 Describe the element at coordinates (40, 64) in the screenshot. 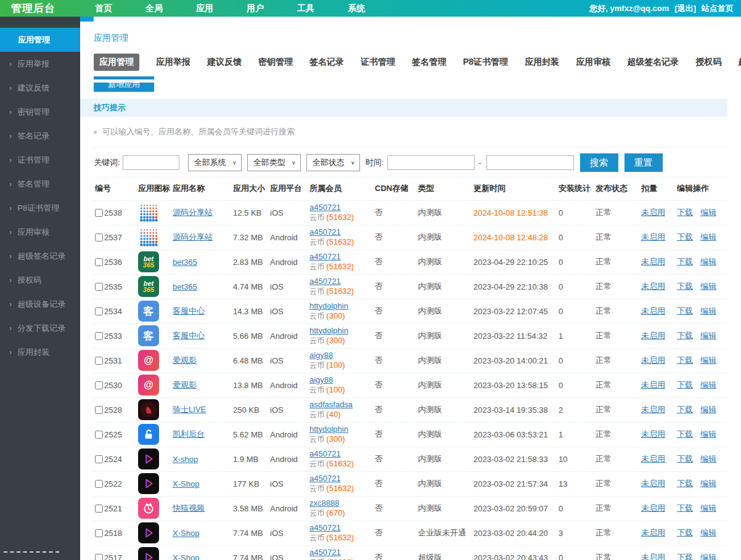

I see `sidebar-item-2: ›应用举报` at that location.